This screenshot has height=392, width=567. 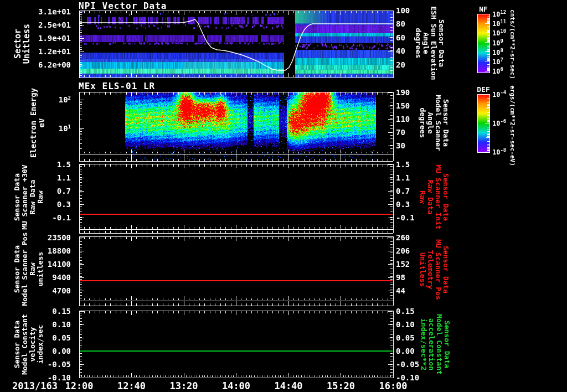 I want to click on colorbar-tick-label: 1010, so click(x=507, y=33).